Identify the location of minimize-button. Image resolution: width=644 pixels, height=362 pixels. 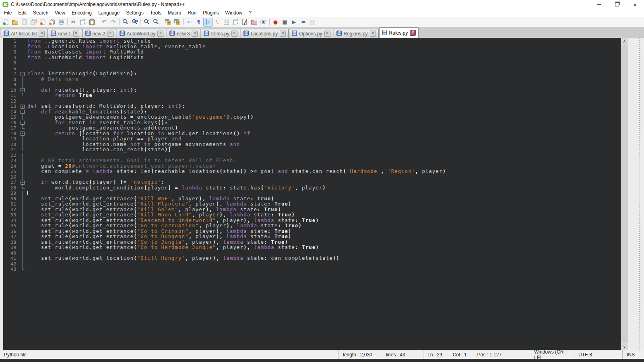
(599, 4).